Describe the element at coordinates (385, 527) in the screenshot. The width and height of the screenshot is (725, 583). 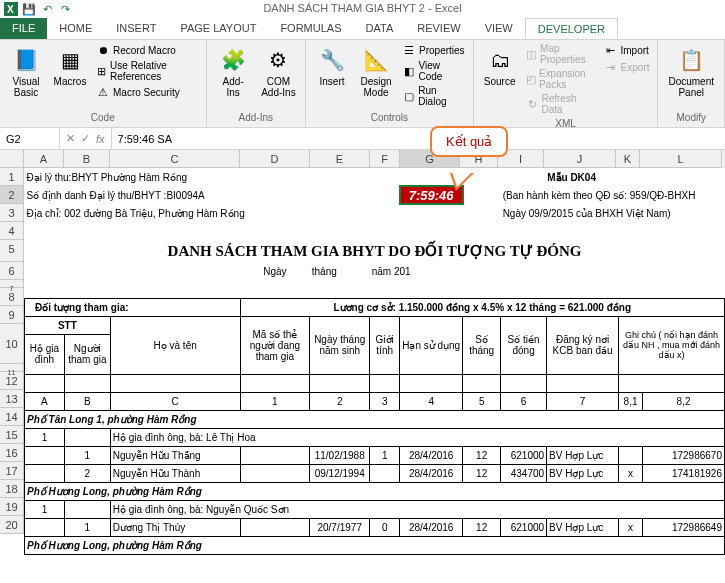
I see `r19-f: 0` at that location.